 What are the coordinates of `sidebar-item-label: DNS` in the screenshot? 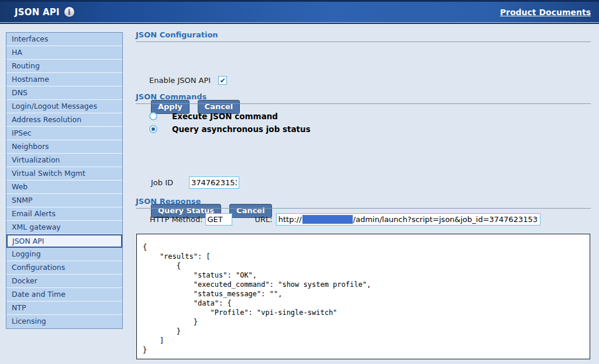 It's located at (20, 92).